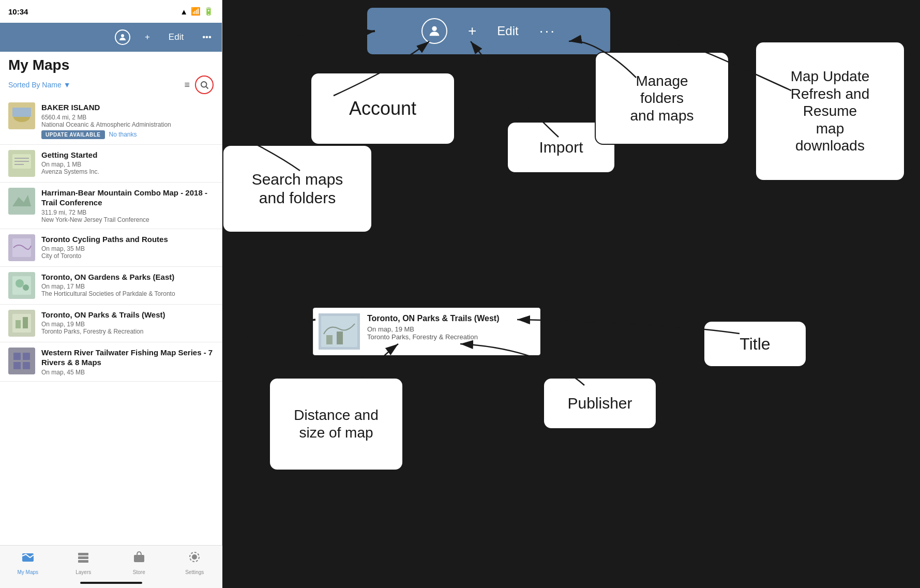 This screenshot has width=920, height=588. Describe the element at coordinates (127, 287) in the screenshot. I see `map-meta: On map, 17 MB` at that location.